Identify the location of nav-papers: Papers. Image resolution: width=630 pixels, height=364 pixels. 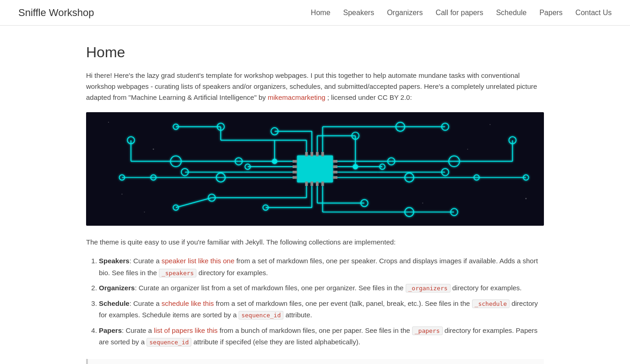
(551, 13).